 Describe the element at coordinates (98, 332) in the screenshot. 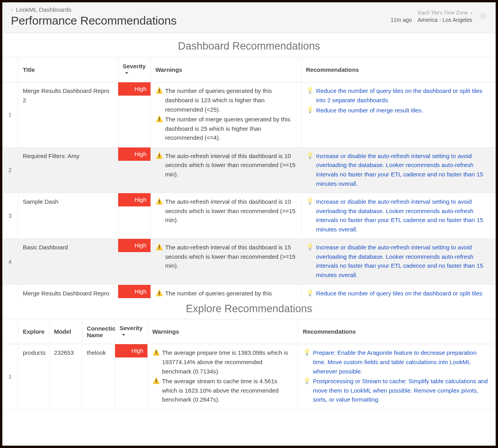

I see `col-connection: Connection Name` at that location.